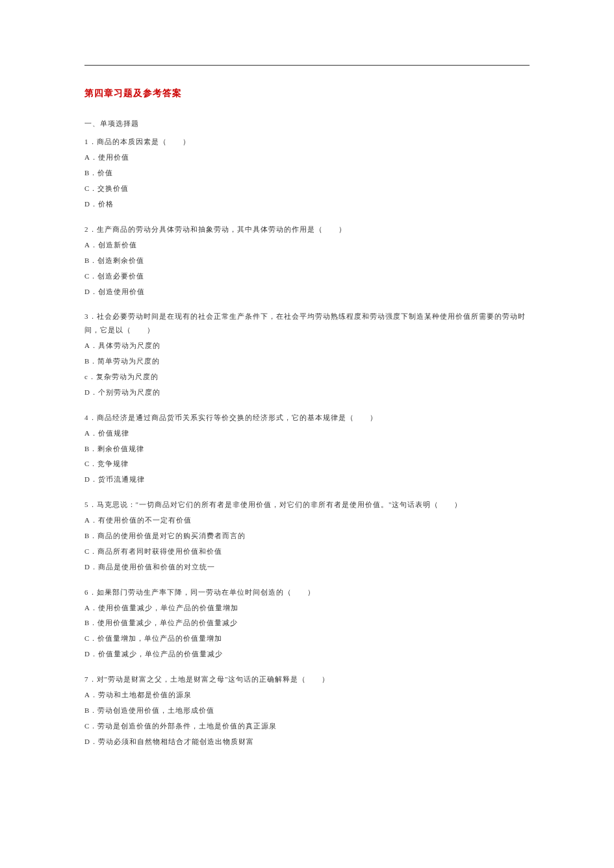 The width and height of the screenshot is (614, 868). What do you see at coordinates (307, 505) in the screenshot?
I see `question-stem: 5．马克思说："一切商品对它们的所有者是非使用价值，对它们的非所有者是使用价值。…` at bounding box center [307, 505].